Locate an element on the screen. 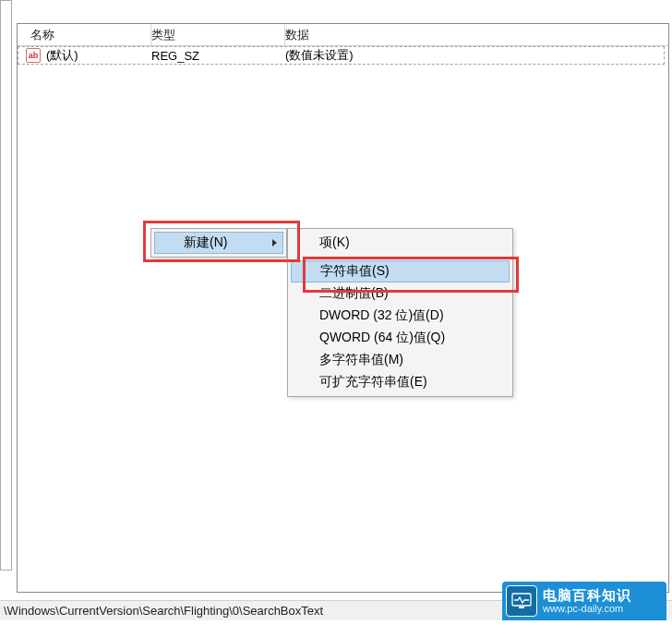 Image resolution: width=672 pixels, height=637 pixels. watermark-badge: 电脑百科知识 www.pc-daily.com is located at coordinates (584, 601).